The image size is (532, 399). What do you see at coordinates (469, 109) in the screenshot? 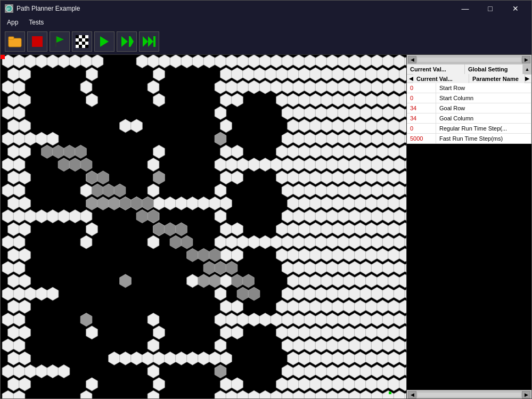
I see `settings-row: 34 Goal Row` at bounding box center [469, 109].